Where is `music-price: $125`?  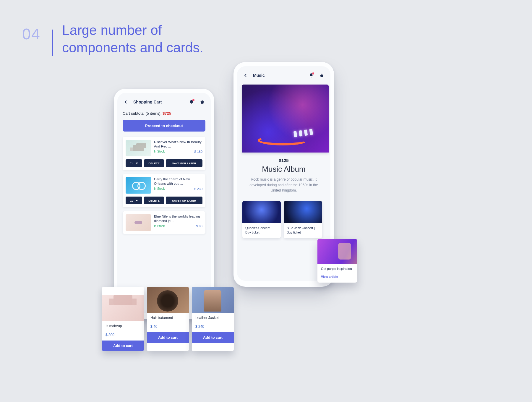 music-price: $125 is located at coordinates (284, 160).